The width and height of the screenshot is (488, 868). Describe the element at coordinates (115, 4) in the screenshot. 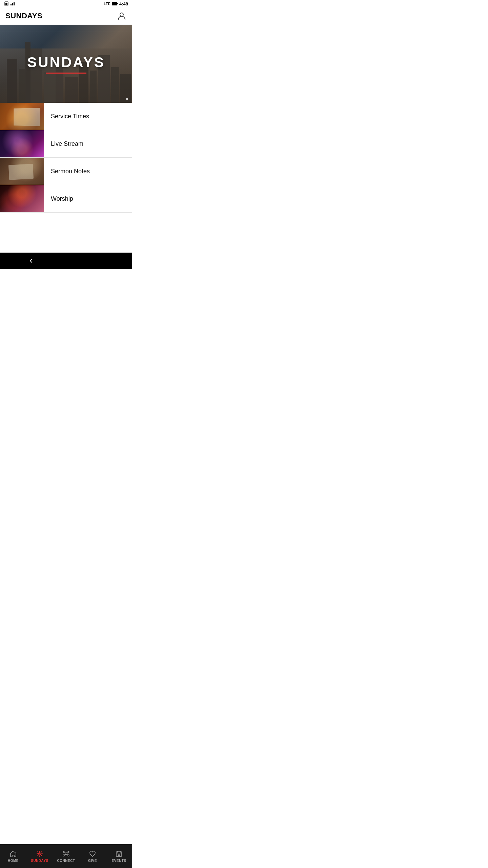

I see `battery-icon` at that location.